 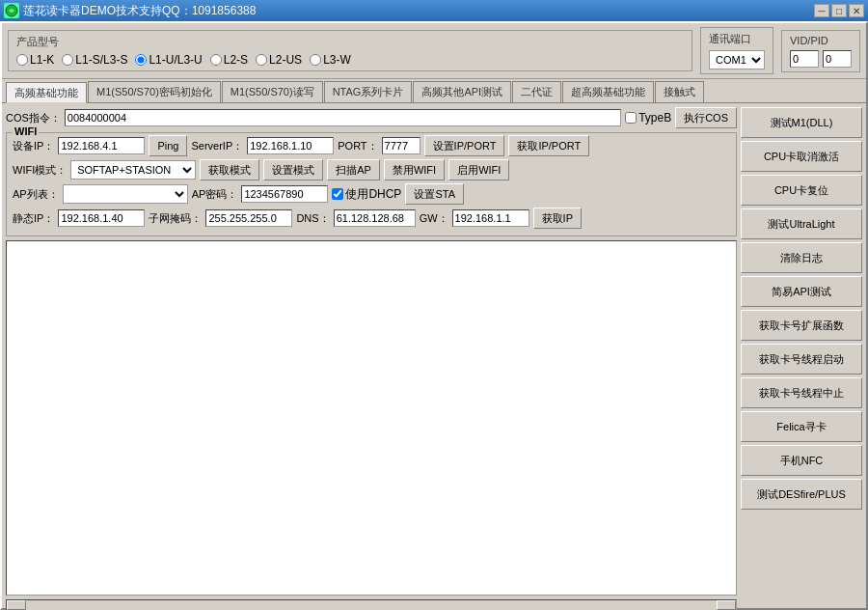 I want to click on clear-log-button: 清除日志, so click(x=801, y=258).